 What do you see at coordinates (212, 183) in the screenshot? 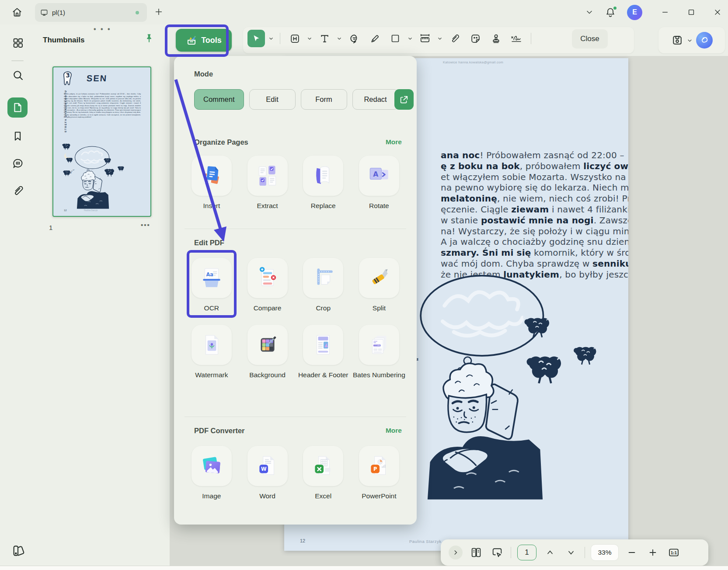
I see `tool-insert: Insert` at bounding box center [212, 183].